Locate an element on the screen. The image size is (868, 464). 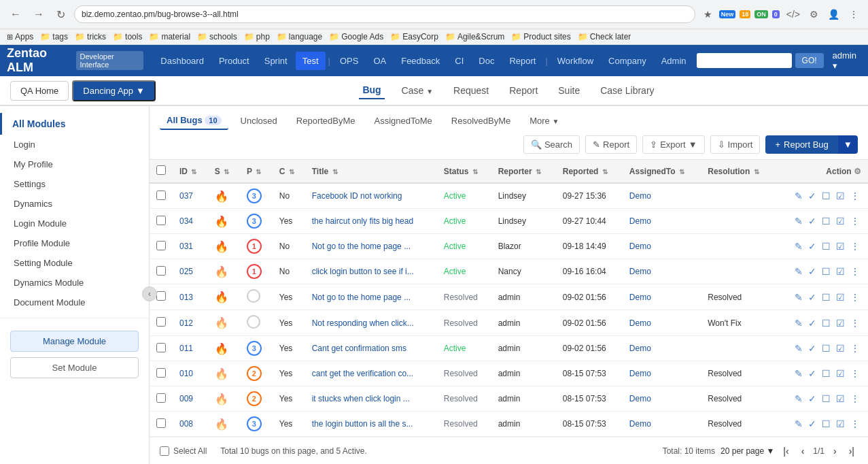
nav-product: Product is located at coordinates (234, 61).